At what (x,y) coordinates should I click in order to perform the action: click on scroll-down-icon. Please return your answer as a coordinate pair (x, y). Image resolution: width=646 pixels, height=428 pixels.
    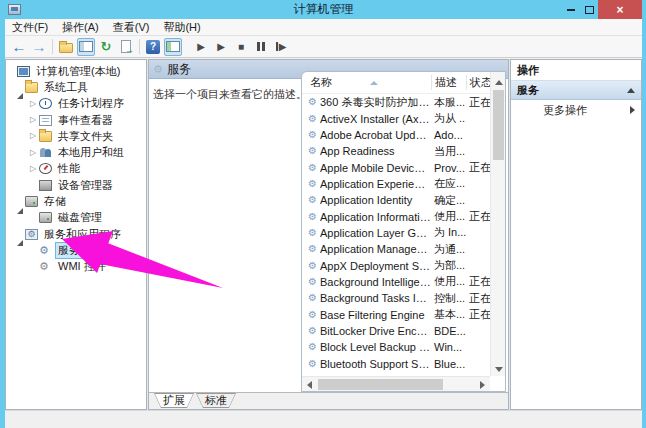
    Looking at the image, I should click on (499, 370).